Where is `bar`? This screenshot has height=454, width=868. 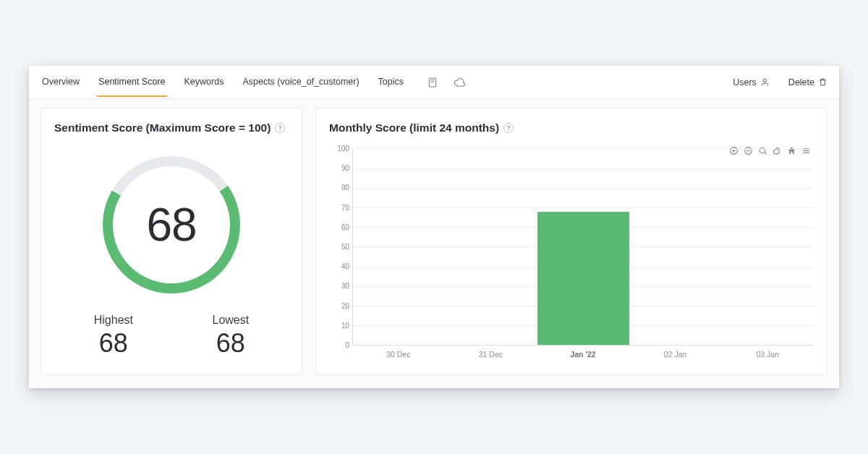 bar is located at coordinates (583, 278).